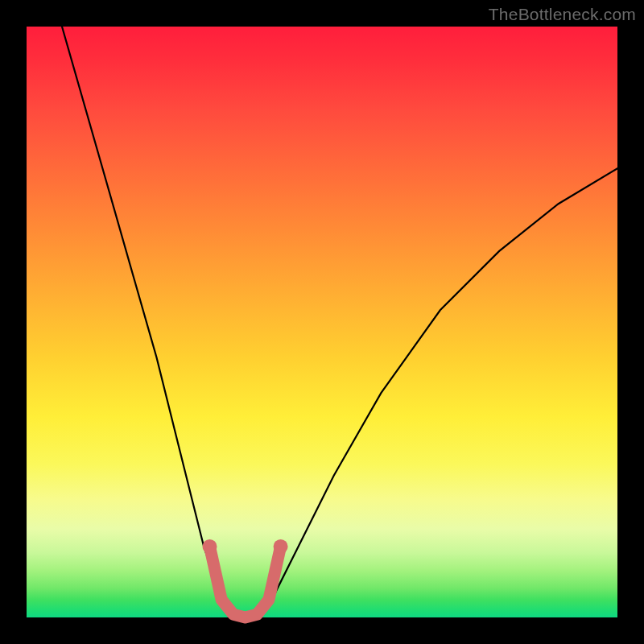 This screenshot has height=644, width=644. What do you see at coordinates (246, 582) in the screenshot?
I see `bottom-marker` at bounding box center [246, 582].